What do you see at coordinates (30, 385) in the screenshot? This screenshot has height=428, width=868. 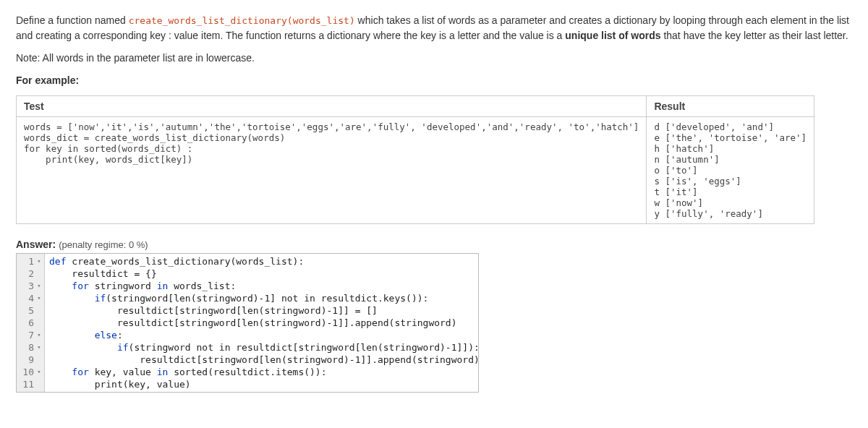 I see `gutter-line: 11` at bounding box center [30, 385].